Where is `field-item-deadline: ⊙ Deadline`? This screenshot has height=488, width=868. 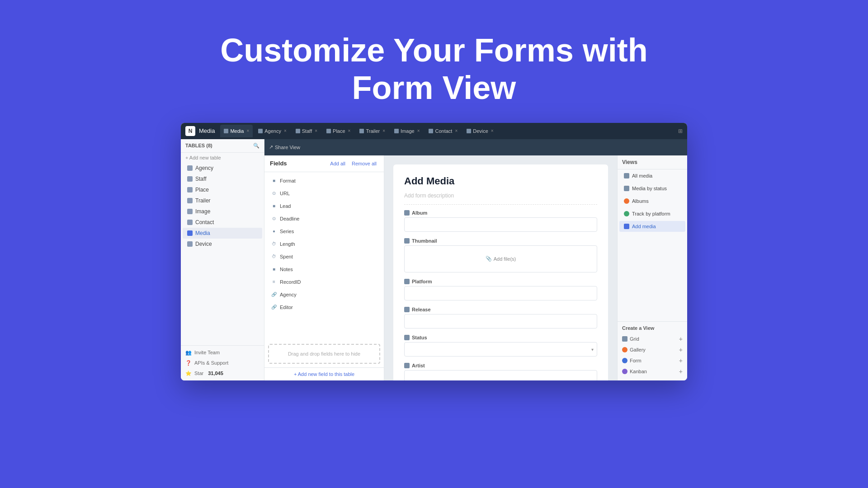
field-item-deadline: ⊙ Deadline is located at coordinates (324, 219).